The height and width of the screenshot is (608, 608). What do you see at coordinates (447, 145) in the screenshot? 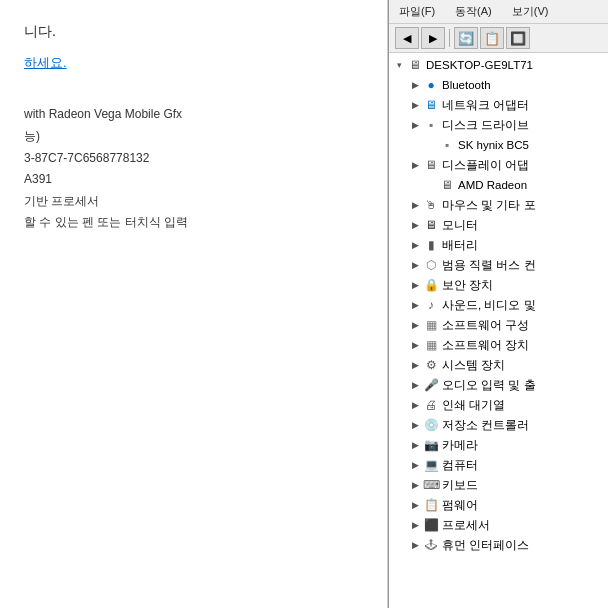
I see `disk-icon: ▪` at bounding box center [447, 145].